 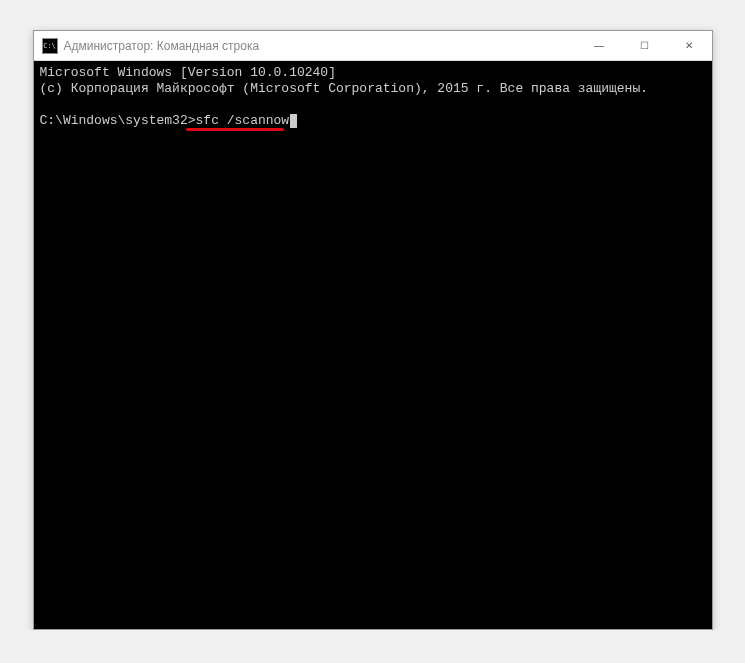 I want to click on close-button: ✕, so click(x=690, y=46).